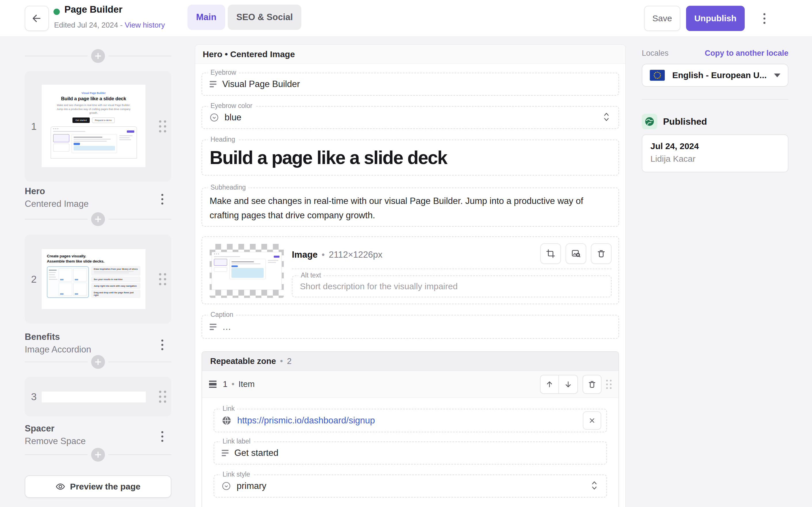 The image size is (812, 507). What do you see at coordinates (410, 54) in the screenshot?
I see `slice-editor-header: Hero • Centered Image` at bounding box center [410, 54].